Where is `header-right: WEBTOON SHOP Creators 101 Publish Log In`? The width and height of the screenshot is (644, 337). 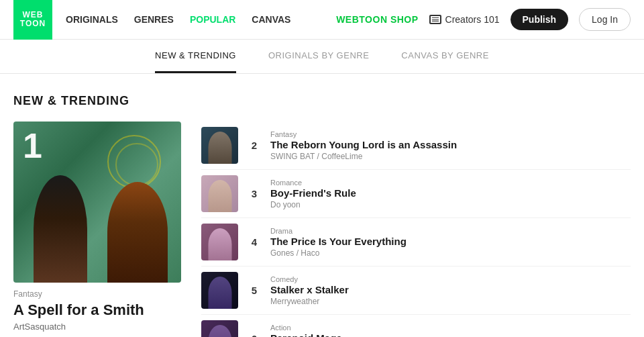 header-right: WEBTOON SHOP Creators 101 Publish Log In is located at coordinates (483, 19).